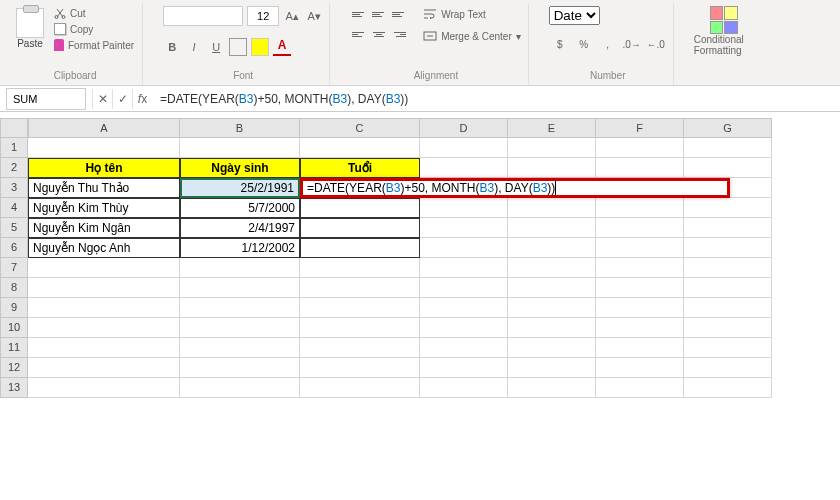  I want to click on comma-button: ,, so click(608, 45).